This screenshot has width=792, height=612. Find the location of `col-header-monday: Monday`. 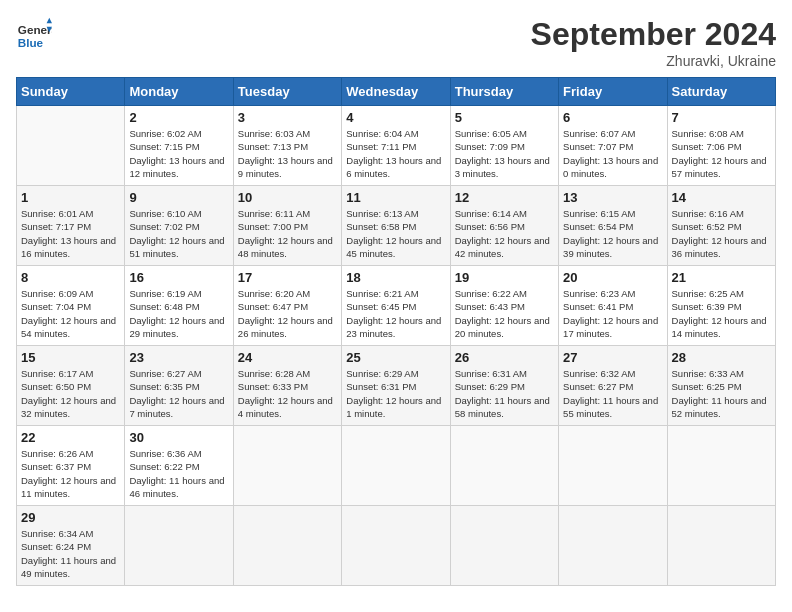

col-header-monday: Monday is located at coordinates (179, 92).